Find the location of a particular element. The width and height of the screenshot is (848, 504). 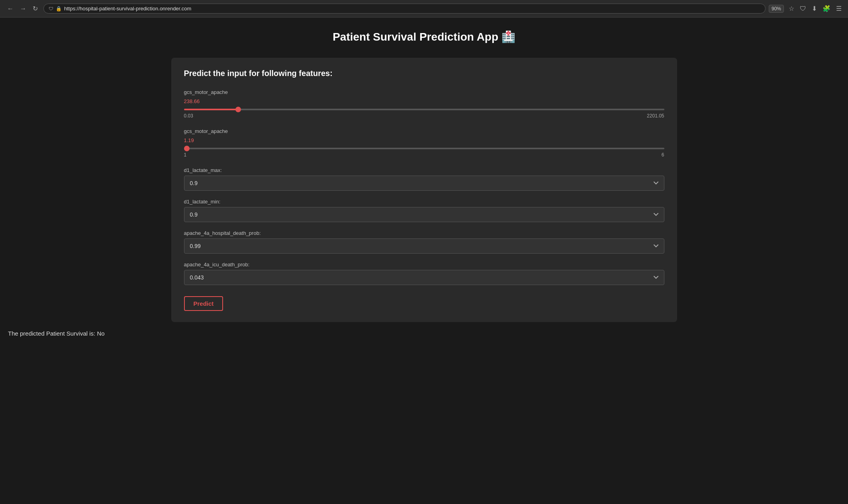

slider1-max: 2201.05 is located at coordinates (656, 116).